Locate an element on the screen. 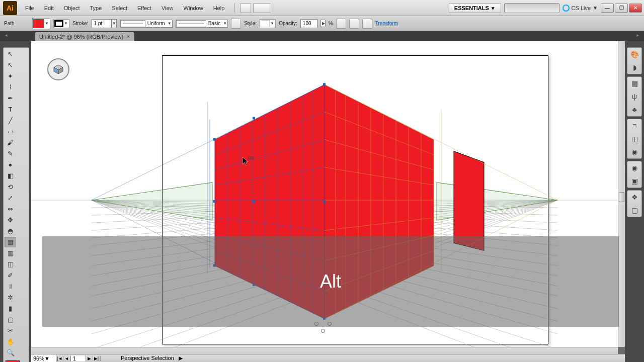  artboard-number-input: 1 is located at coordinates (78, 358).